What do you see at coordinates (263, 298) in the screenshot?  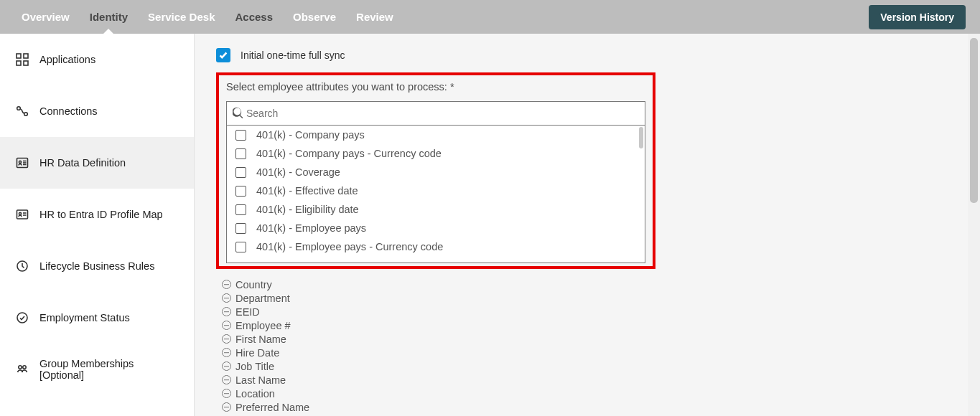 I see `selected-attr-label: Department` at bounding box center [263, 298].